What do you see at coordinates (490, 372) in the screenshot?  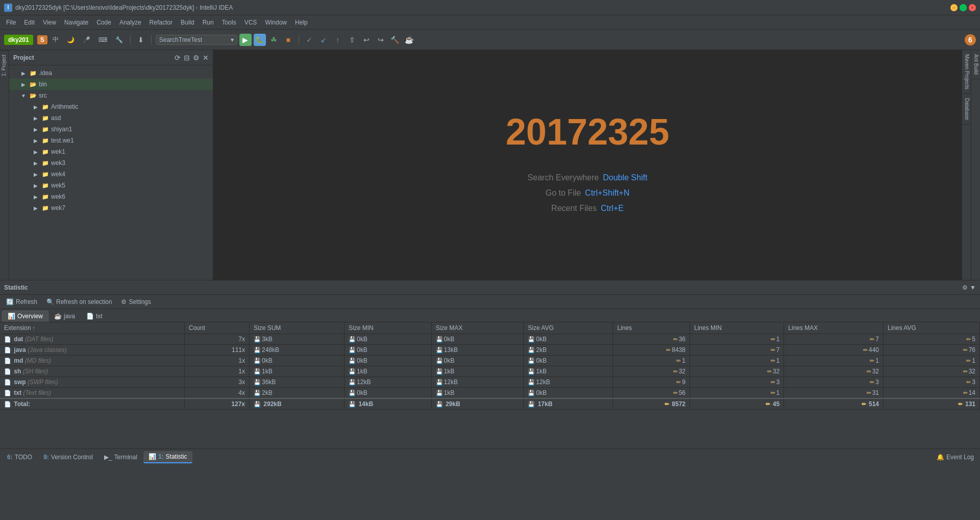 I see `table-row: 📄 sh (SH files) 1x 💾1kB 💾1kB 💾1kB 💾1kB ✏…` at bounding box center [490, 372].